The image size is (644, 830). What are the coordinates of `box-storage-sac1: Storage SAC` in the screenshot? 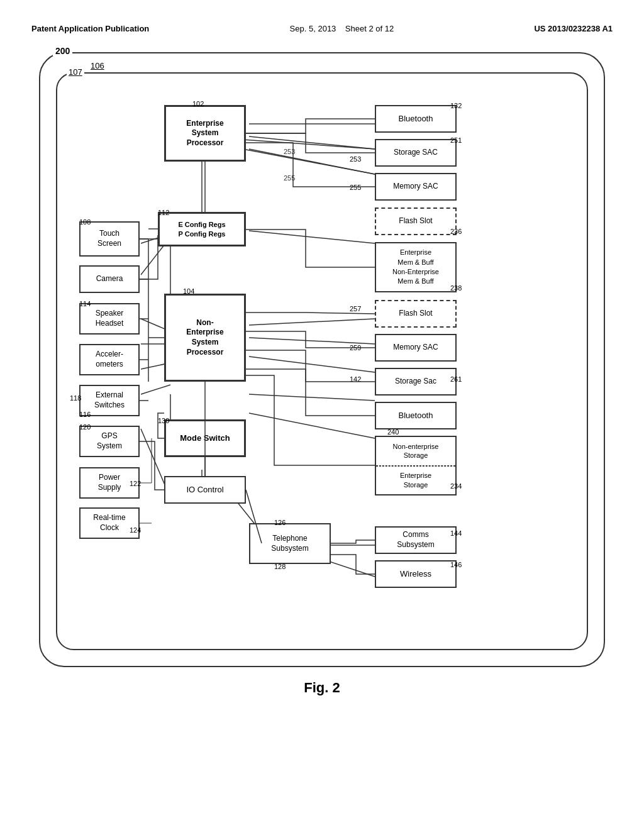 It's located at (416, 153).